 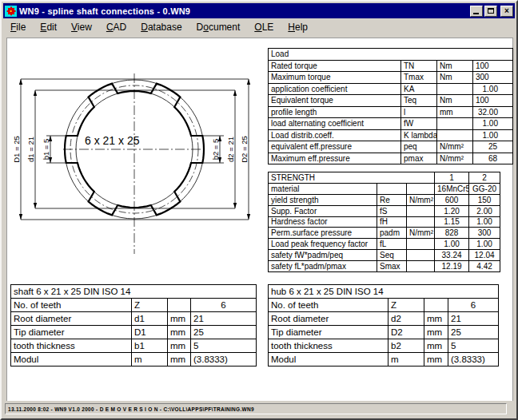 What do you see at coordinates (264, 27) in the screenshot?
I see `menu-item-ole: OLE` at bounding box center [264, 27].